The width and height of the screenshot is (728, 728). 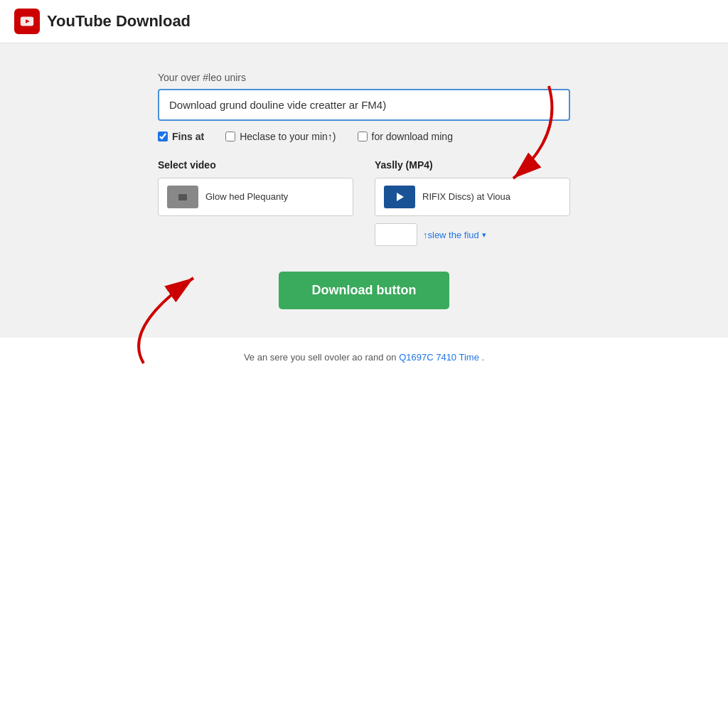 What do you see at coordinates (183, 197) in the screenshot?
I see `video-thumbnail` at bounding box center [183, 197].